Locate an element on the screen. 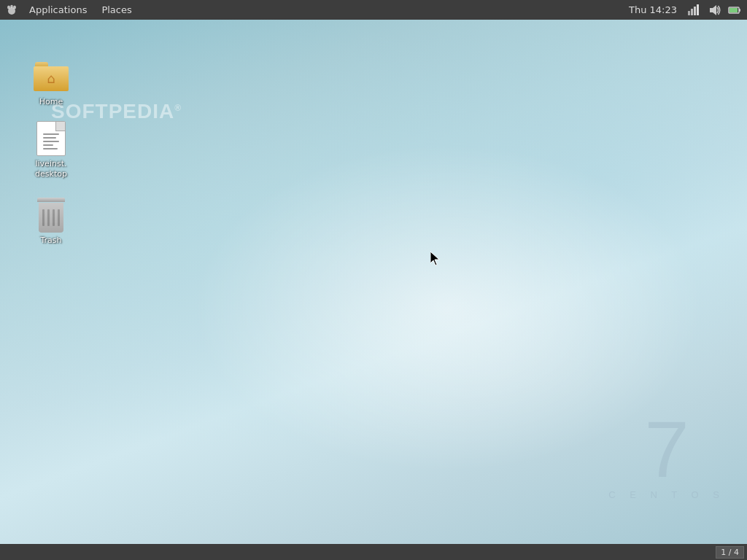 Image resolution: width=747 pixels, height=560 pixels. centos-version-number: 7 is located at coordinates (667, 449).